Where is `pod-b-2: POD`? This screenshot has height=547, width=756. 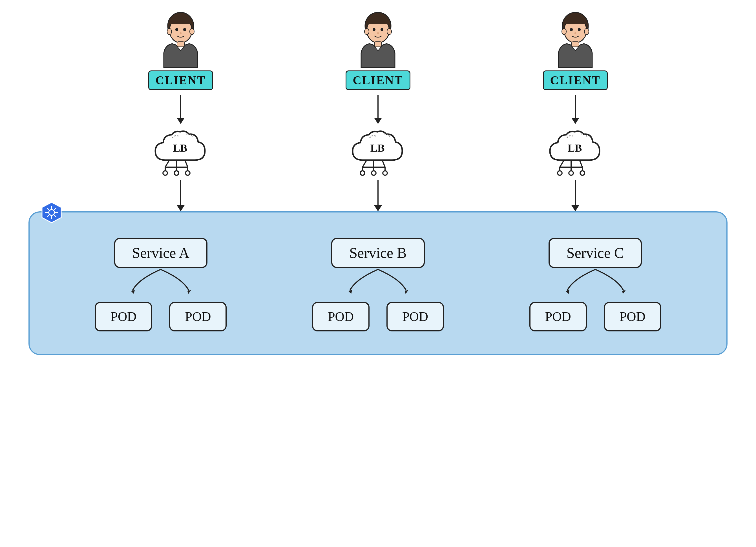
pod-b-2: POD is located at coordinates (415, 317).